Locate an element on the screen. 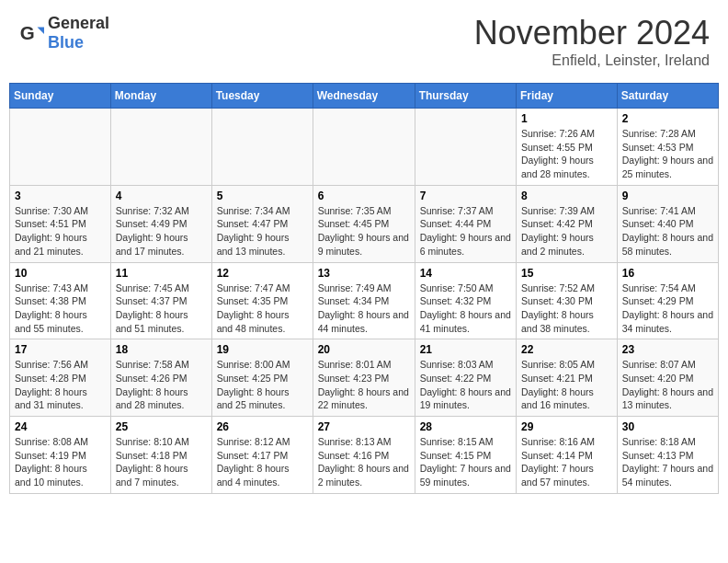  day-info: Sunrise: 8:12 AMSunset: 4:17 PMDaylight:… is located at coordinates (263, 462).